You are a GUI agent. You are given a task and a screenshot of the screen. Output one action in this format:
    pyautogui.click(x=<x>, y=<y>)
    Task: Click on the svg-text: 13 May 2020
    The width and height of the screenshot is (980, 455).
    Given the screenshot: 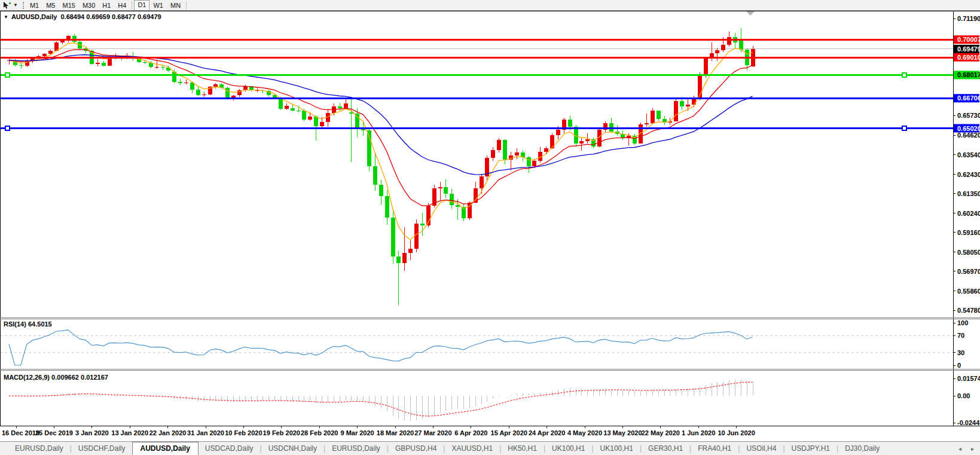 What is the action you would take?
    pyautogui.click(x=622, y=433)
    